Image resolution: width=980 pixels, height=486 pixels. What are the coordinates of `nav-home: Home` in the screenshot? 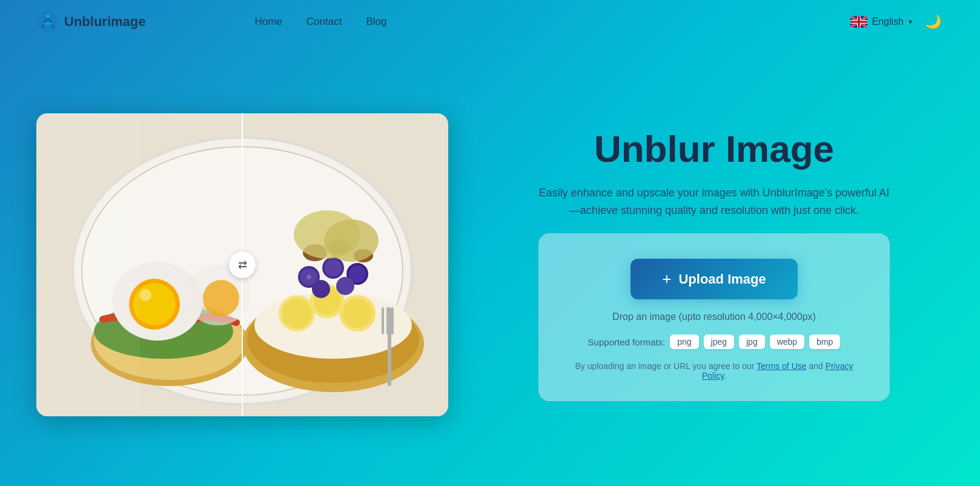 It's located at (268, 22).